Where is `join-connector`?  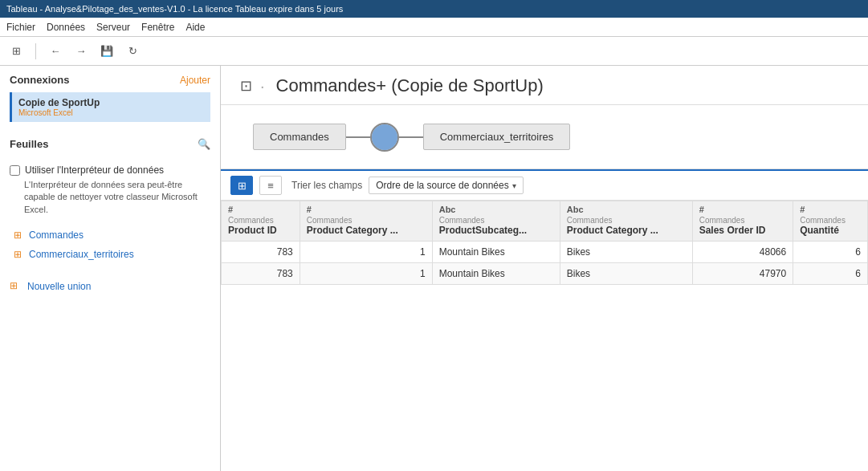
join-connector is located at coordinates (385, 137).